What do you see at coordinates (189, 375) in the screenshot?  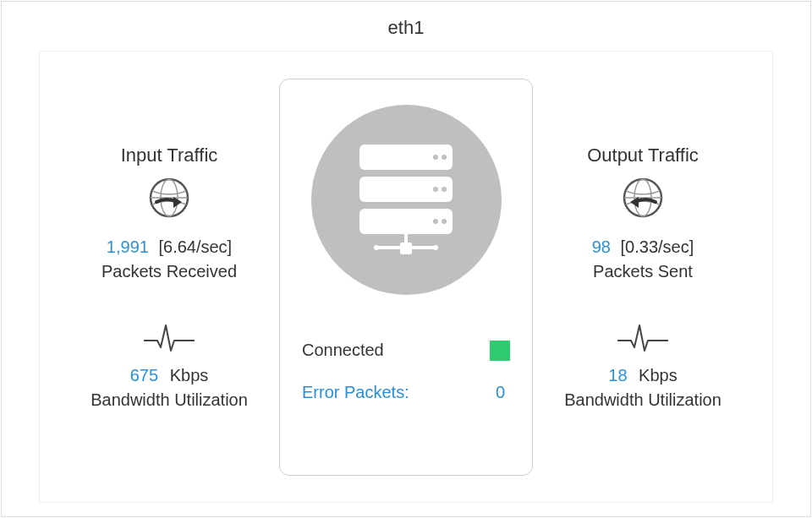 I see `input-bandwidth-unit: Kbps` at bounding box center [189, 375].